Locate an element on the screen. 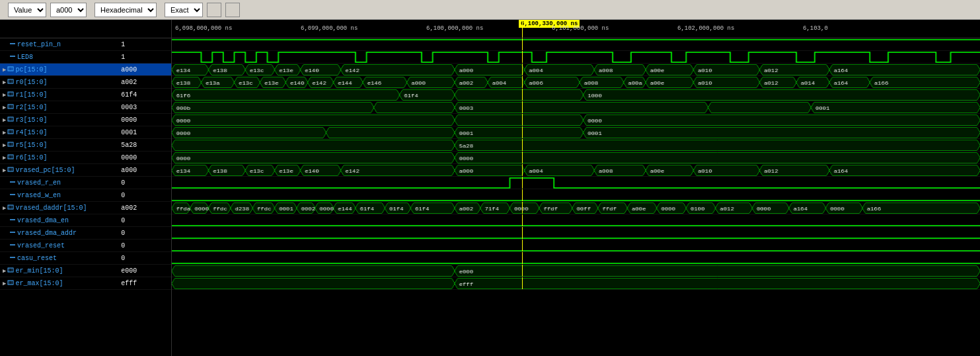 The image size is (980, 356). signal-row: ▶vrased_daddr[15:0]a002 is located at coordinates (86, 208).